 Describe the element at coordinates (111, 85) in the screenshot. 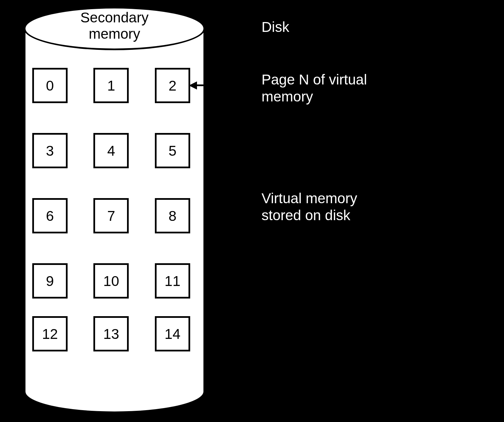

I see `page-cell: 1` at that location.